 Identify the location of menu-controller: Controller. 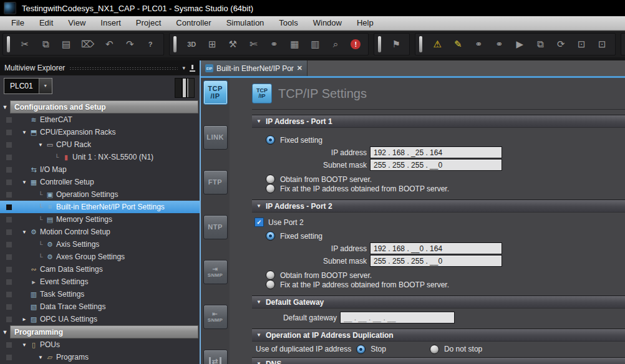
(193, 23).